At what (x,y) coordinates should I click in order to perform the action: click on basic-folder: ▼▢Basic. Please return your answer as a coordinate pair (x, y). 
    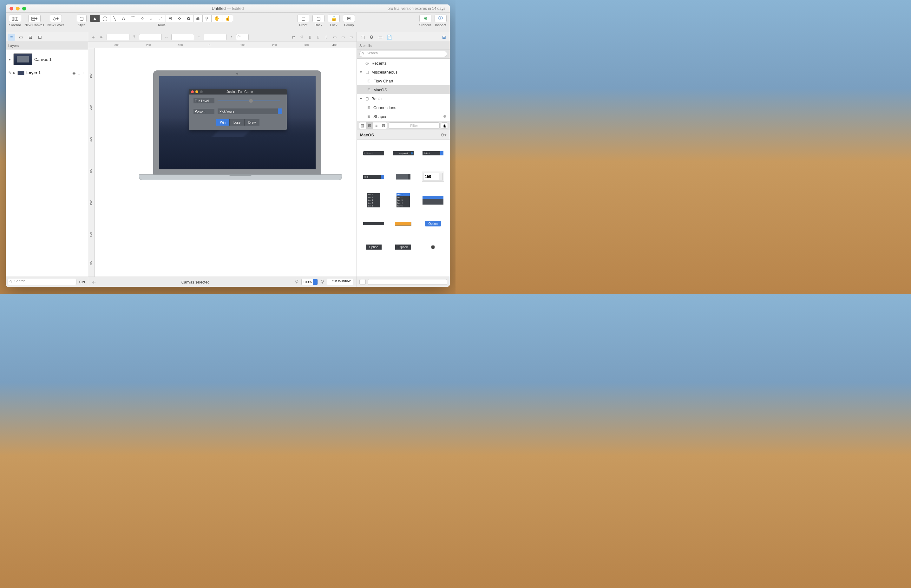
    Looking at the image, I should click on (403, 99).